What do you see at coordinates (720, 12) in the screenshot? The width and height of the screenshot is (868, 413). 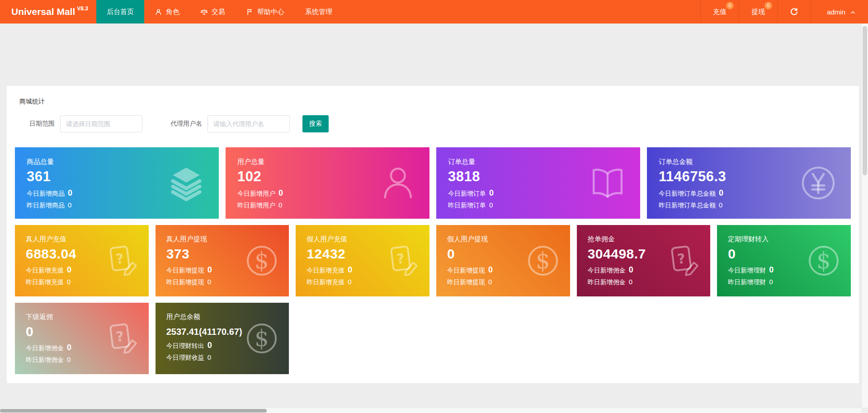 I see `header-action-label: 充值` at bounding box center [720, 12].